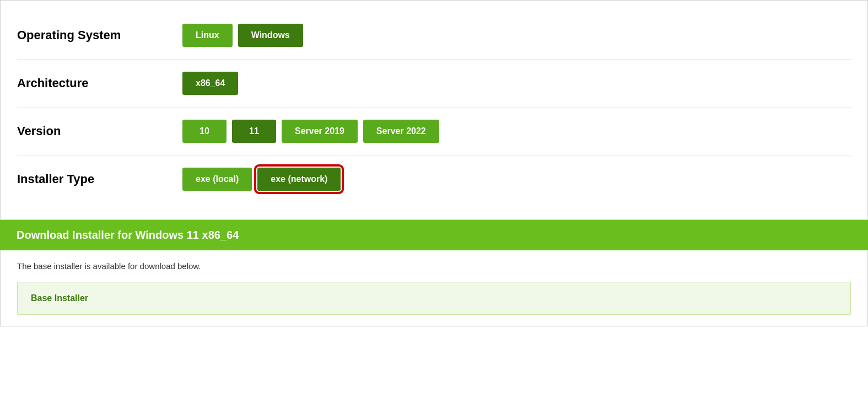  What do you see at coordinates (211, 83) in the screenshot?
I see `arch-x86-button: x86_64` at bounding box center [211, 83].